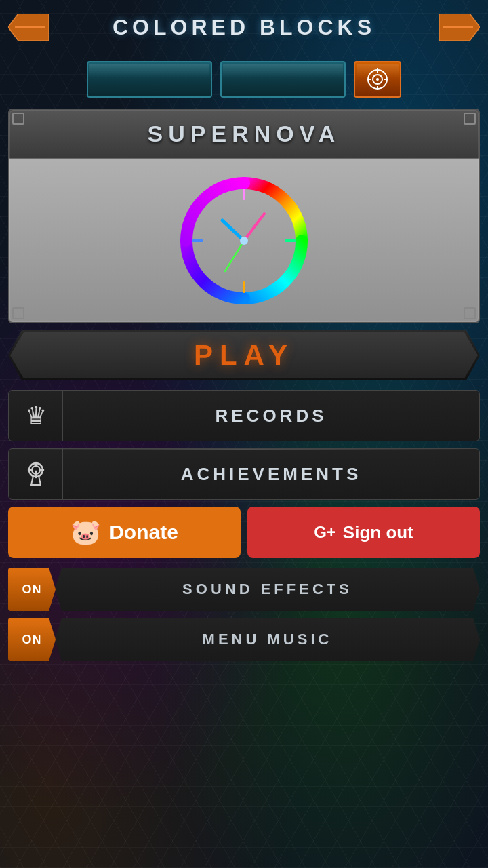 This screenshot has height=868, width=488. What do you see at coordinates (378, 533) in the screenshot?
I see `signout-label: Sign out` at bounding box center [378, 533].